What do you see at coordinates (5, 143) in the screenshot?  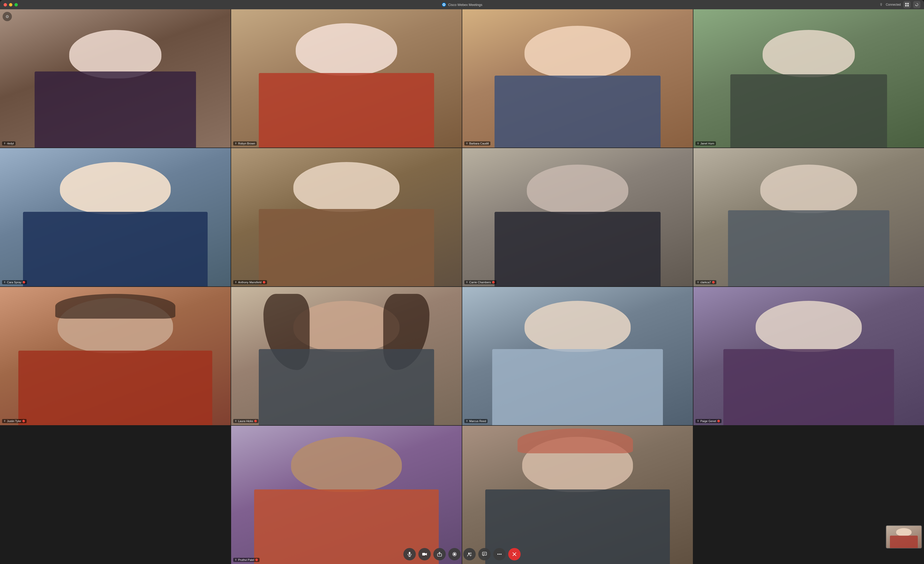 I see `participant-mic-icon-1: 🎙` at bounding box center [5, 143].